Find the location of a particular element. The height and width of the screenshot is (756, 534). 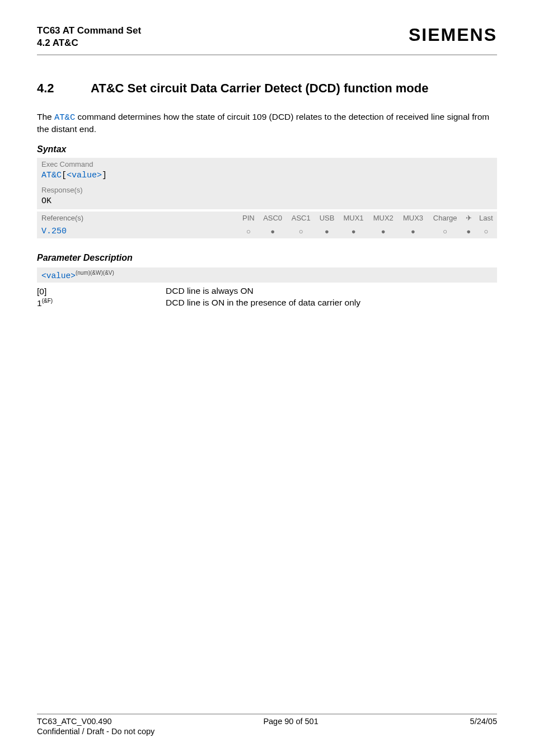

ref-col-mux2: MUX2 is located at coordinates (383, 218).